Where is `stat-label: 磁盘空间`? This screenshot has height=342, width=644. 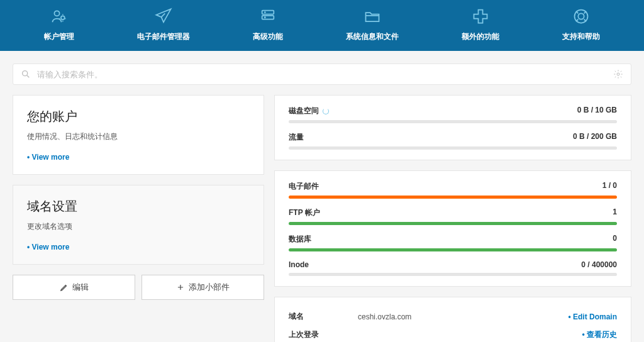 stat-label: 磁盘空间 is located at coordinates (304, 111).